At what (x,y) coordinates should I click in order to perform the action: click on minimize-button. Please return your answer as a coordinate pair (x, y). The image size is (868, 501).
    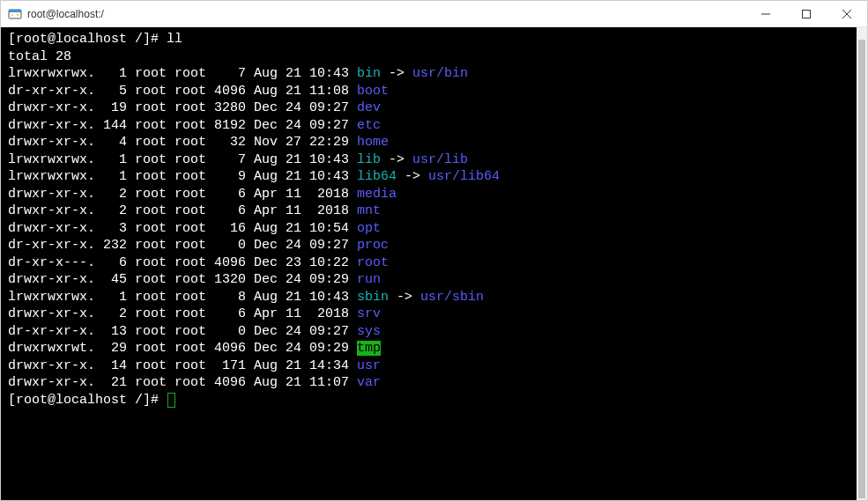
    Looking at the image, I should click on (766, 14).